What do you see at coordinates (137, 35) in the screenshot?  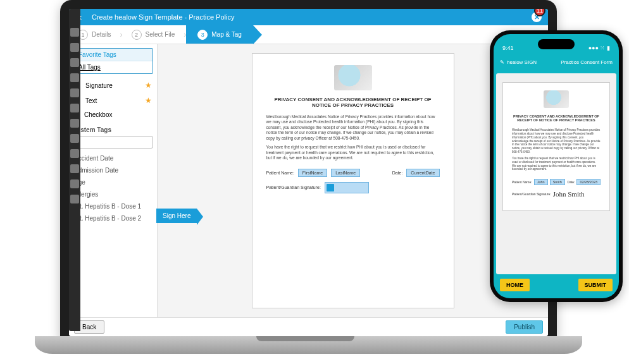 I see `step-number: 2` at bounding box center [137, 35].